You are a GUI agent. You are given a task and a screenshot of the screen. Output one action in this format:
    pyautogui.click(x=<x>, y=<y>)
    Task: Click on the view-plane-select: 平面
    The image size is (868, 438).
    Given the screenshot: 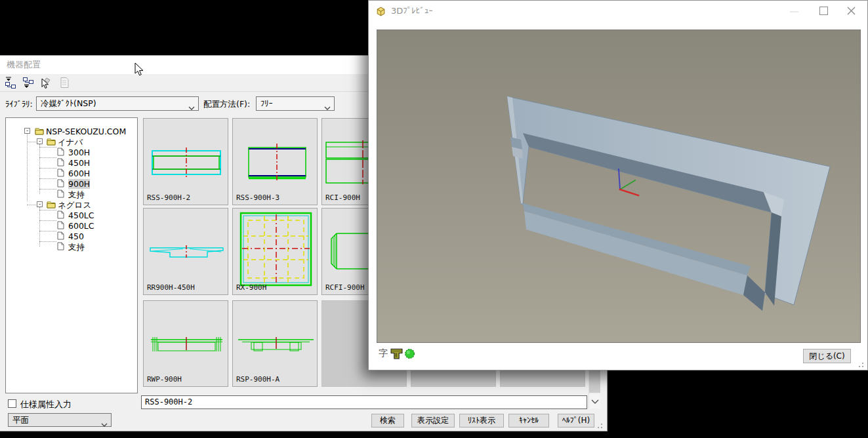 What is the action you would take?
    pyautogui.click(x=60, y=420)
    